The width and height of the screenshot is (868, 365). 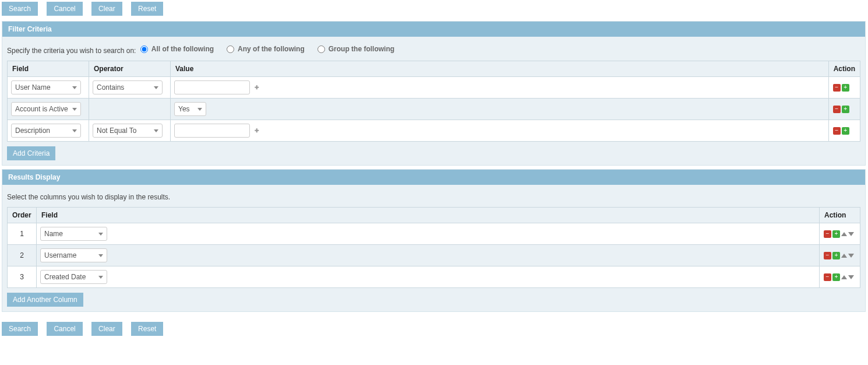 I want to click on results-order-cell: 1, so click(x=22, y=233).